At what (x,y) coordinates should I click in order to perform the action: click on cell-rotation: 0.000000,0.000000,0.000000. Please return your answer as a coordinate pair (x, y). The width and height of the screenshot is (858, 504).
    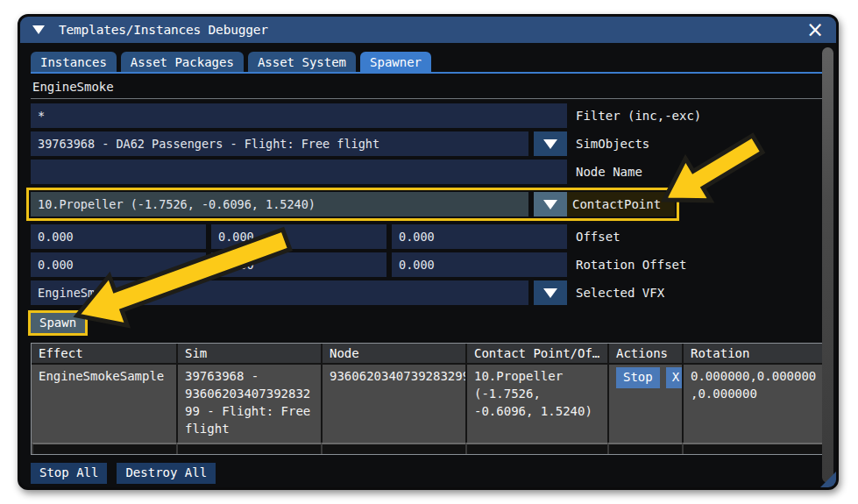
    Looking at the image, I should click on (754, 403).